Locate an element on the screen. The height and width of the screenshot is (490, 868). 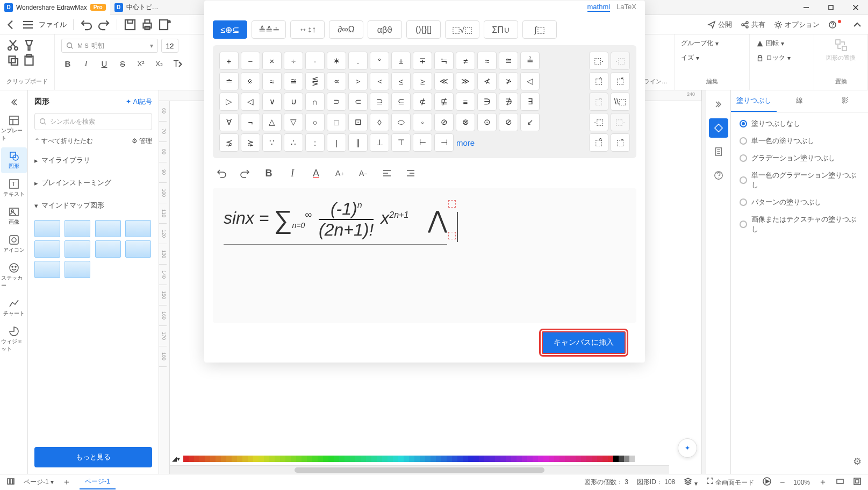
template-symbol-button: ⬚̈ is located at coordinates (620, 143).